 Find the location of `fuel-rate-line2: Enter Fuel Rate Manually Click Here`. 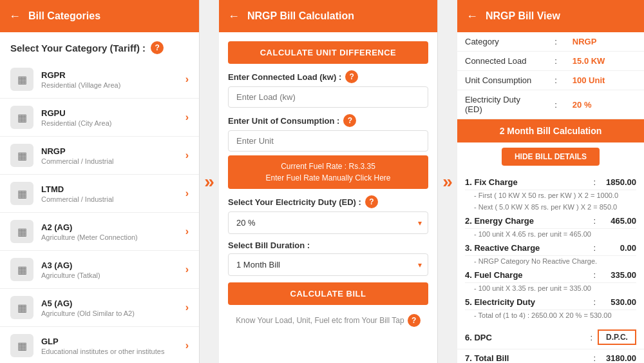

fuel-rate-line2: Enter Fuel Rate Manually Click Here is located at coordinates (328, 178).